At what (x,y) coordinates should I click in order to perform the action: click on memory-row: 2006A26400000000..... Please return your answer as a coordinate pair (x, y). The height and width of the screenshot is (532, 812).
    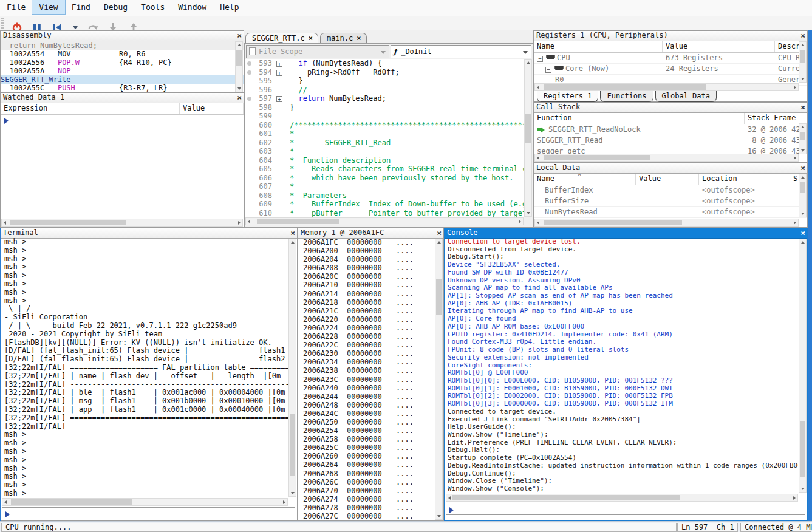
    Looking at the image, I should click on (369, 465).